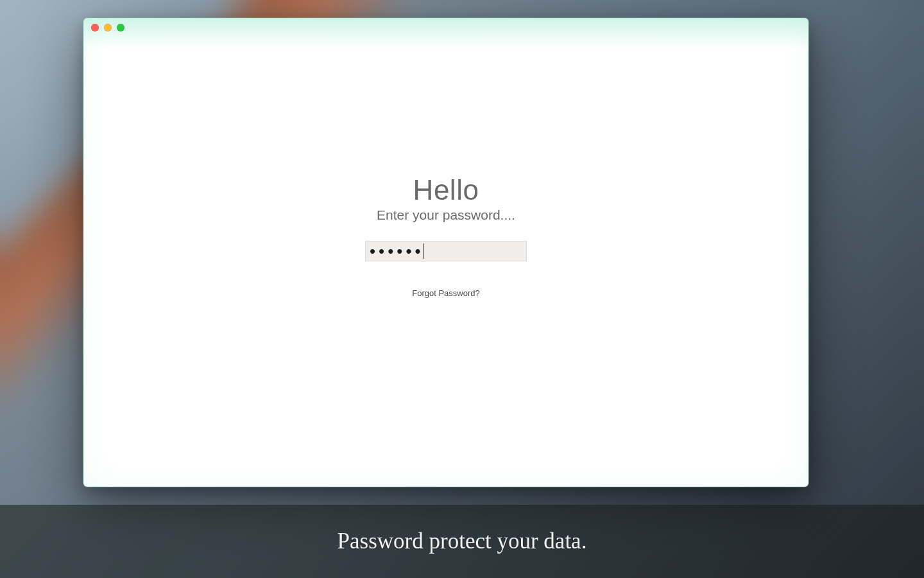 The width and height of the screenshot is (924, 578). Describe the element at coordinates (108, 28) in the screenshot. I see `window-controls` at that location.